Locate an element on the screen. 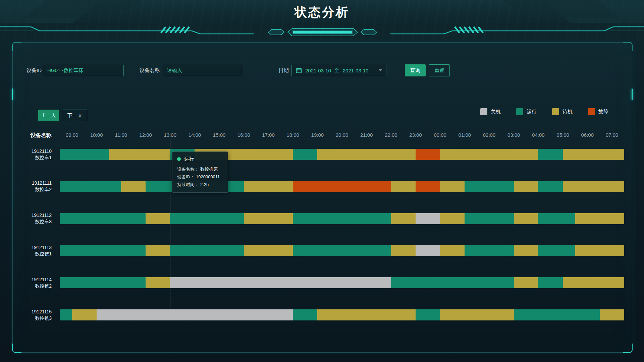 The image size is (644, 362). device-name: 数控车3 is located at coordinates (36, 222).